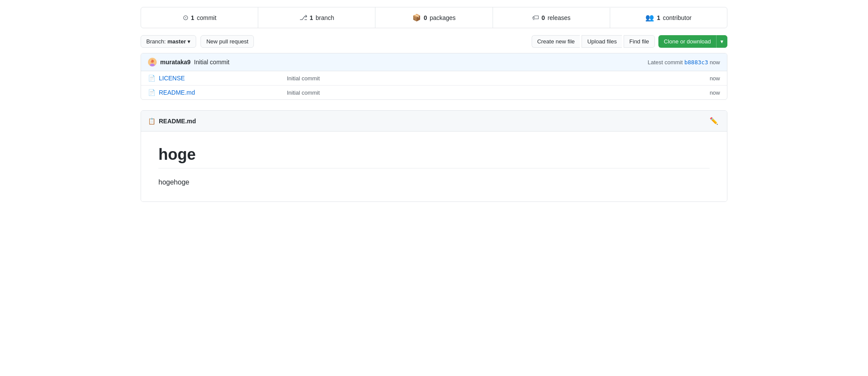 The height and width of the screenshot is (376, 868). Describe the element at coordinates (482, 78) in the screenshot. I see `file-commit-message-license: Initial commit` at that location.